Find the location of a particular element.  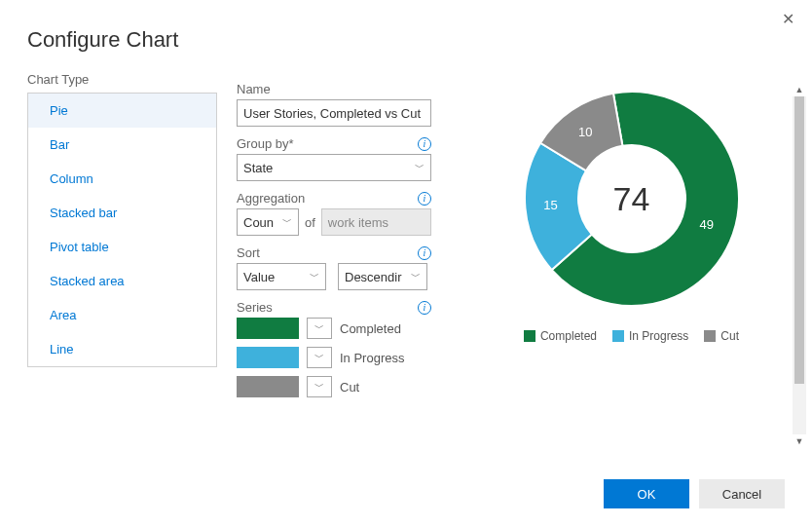

donut-slice-value: 10 is located at coordinates (585, 132).